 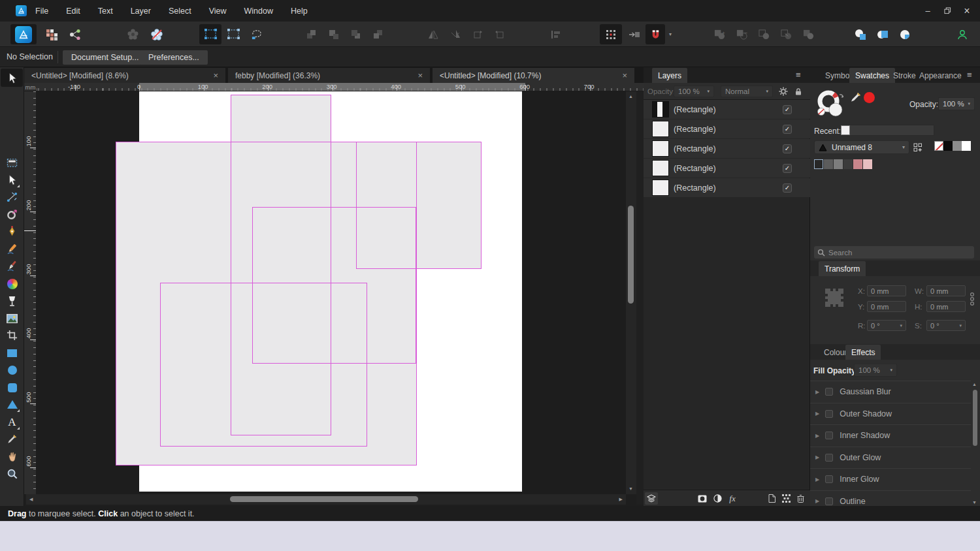 What do you see at coordinates (329, 76) in the screenshot?
I see `document-tab: febby [Modified] (36.3%) ×` at bounding box center [329, 76].